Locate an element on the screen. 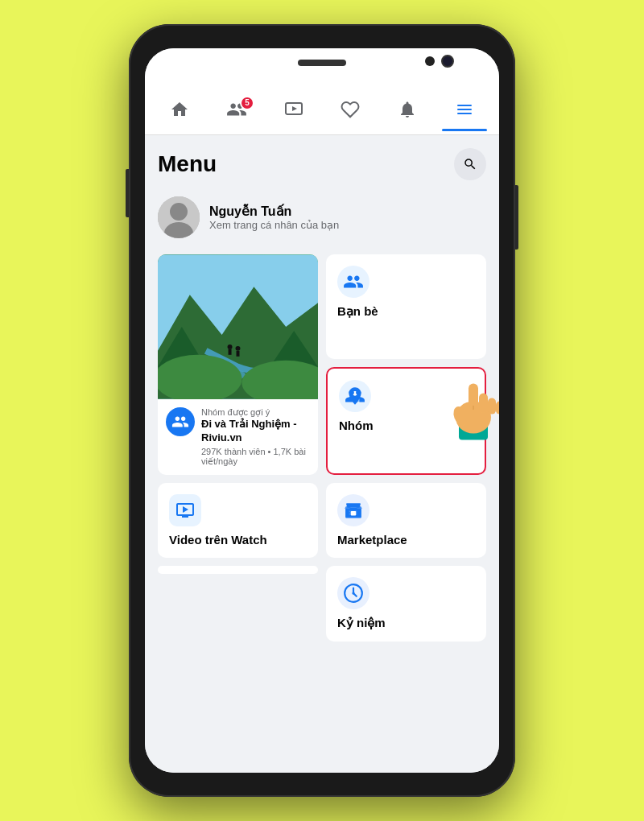  search-button is located at coordinates (470, 164).